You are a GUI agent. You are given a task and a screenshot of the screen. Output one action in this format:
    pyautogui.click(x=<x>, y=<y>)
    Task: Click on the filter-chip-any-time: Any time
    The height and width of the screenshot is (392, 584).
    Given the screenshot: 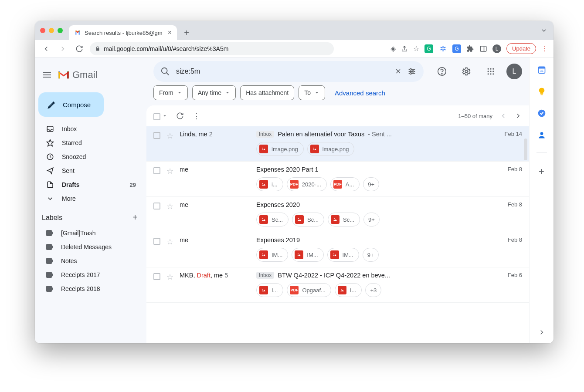 What is the action you would take?
    pyautogui.click(x=214, y=93)
    